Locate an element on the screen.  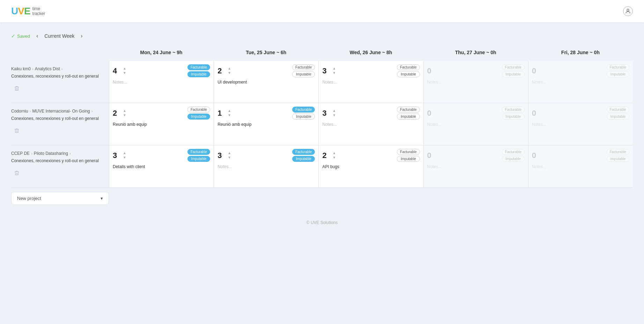
imputable-badge-r3-fri: Imputable is located at coordinates (618, 159).